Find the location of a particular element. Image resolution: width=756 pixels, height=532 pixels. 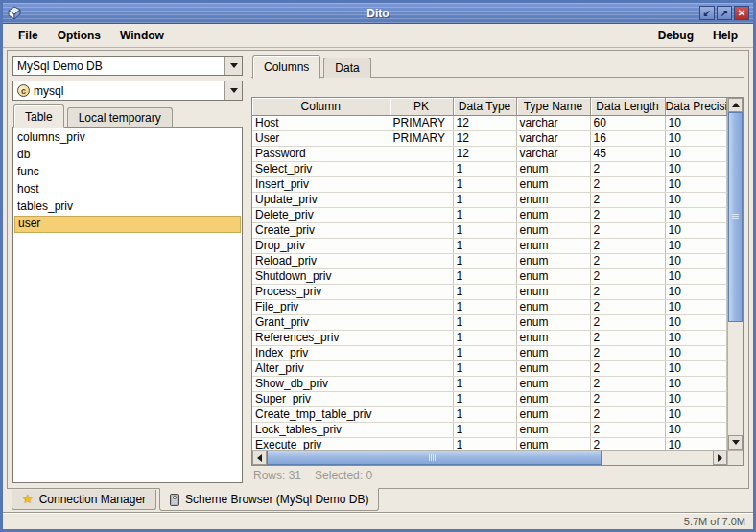

table-cell: PRIMARY is located at coordinates (421, 138).